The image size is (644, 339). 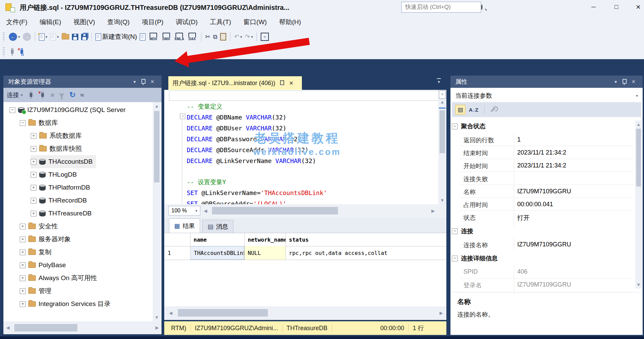 What do you see at coordinates (291, 83) in the screenshot?
I see `tab-close-icon: ✕` at bounding box center [291, 83].